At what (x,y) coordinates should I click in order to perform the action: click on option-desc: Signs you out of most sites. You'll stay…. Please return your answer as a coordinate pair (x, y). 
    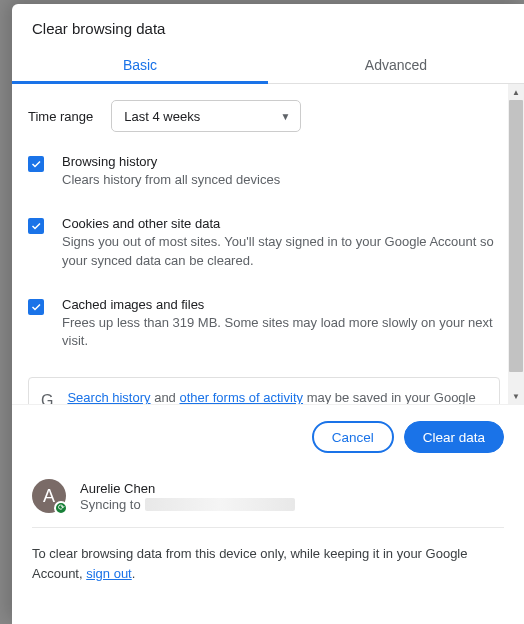
    Looking at the image, I should click on (281, 252).